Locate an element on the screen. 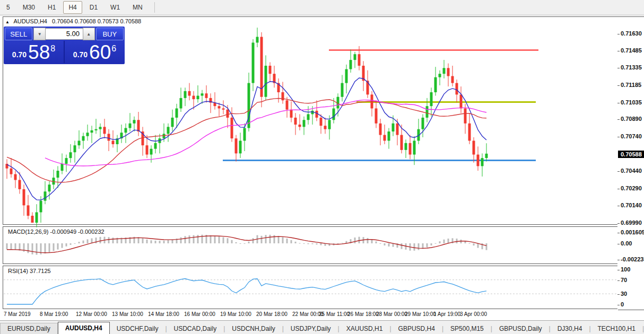 This screenshot has width=644, height=334. macd-label: MACD(12,26,9) -0.000949 -0.000232 is located at coordinates (56, 232).